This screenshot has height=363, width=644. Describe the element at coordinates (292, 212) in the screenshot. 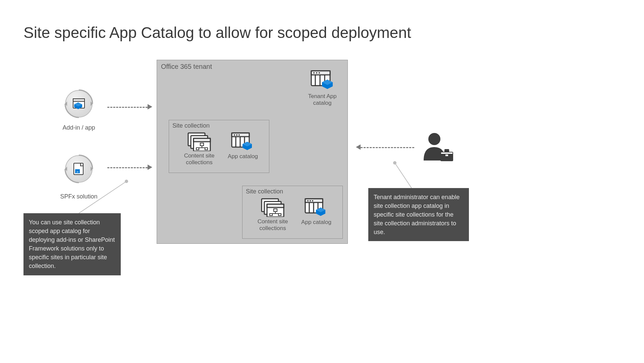

I see `site-collection-box-2: Site collection Content site collec` at that location.